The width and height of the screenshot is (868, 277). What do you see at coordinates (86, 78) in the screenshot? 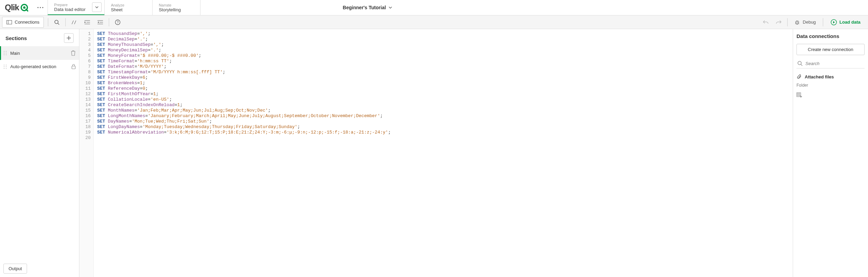
I see `line-number: 9` at bounding box center [86, 78].